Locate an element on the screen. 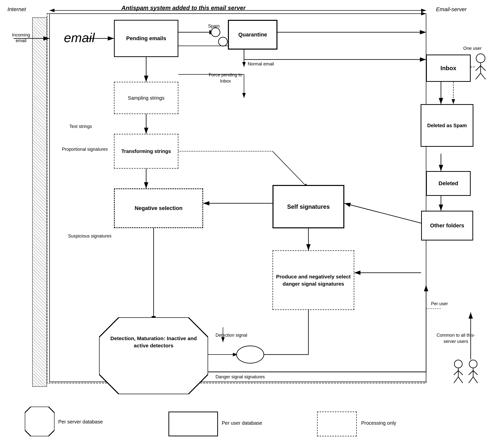 This screenshot has width=490, height=448. one-user-label: One user is located at coordinates (472, 49).